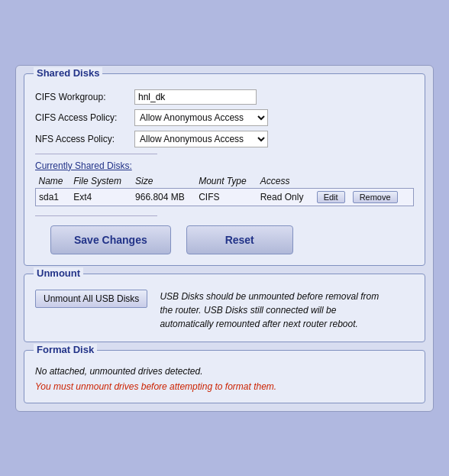  What do you see at coordinates (363, 197) in the screenshot?
I see `cell-actions: Edit Remove` at bounding box center [363, 197].